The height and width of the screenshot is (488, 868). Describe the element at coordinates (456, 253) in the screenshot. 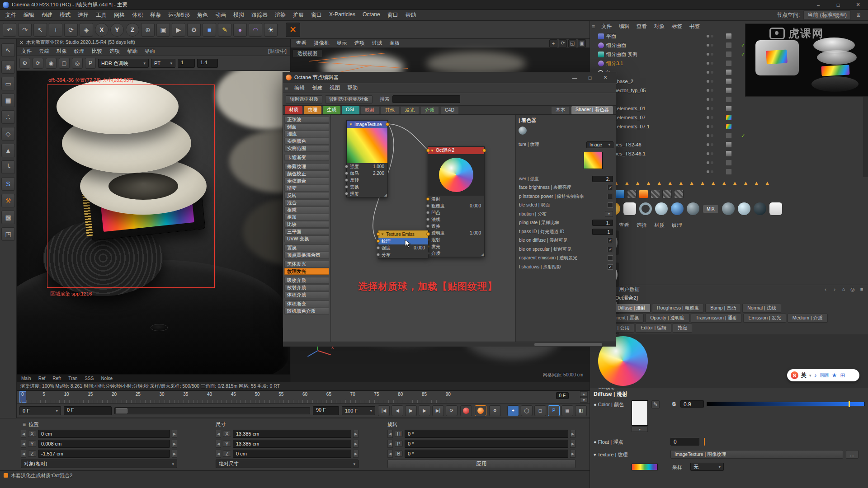

I see `node-param-row: 介质` at that location.